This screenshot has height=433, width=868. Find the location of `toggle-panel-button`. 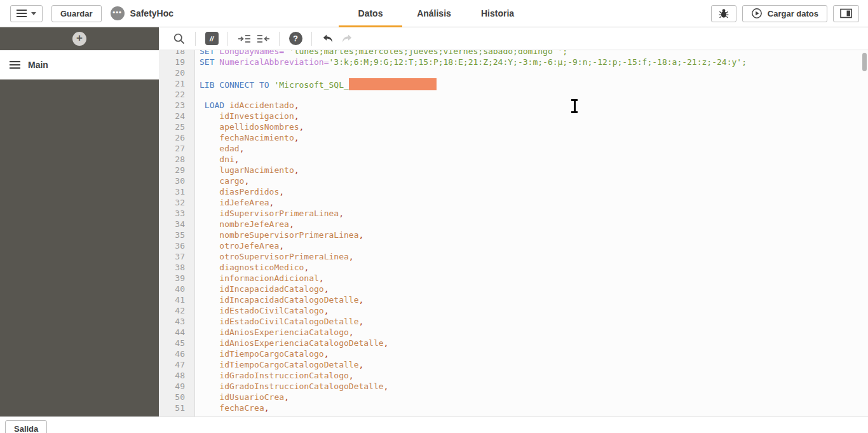

toggle-panel-button is located at coordinates (846, 14).